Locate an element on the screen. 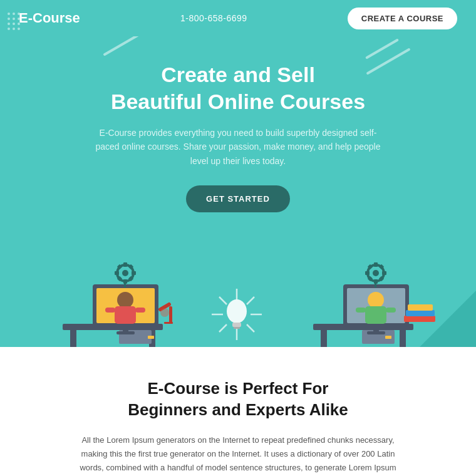  phone-number: 1-800-658-6699 is located at coordinates (214, 18).